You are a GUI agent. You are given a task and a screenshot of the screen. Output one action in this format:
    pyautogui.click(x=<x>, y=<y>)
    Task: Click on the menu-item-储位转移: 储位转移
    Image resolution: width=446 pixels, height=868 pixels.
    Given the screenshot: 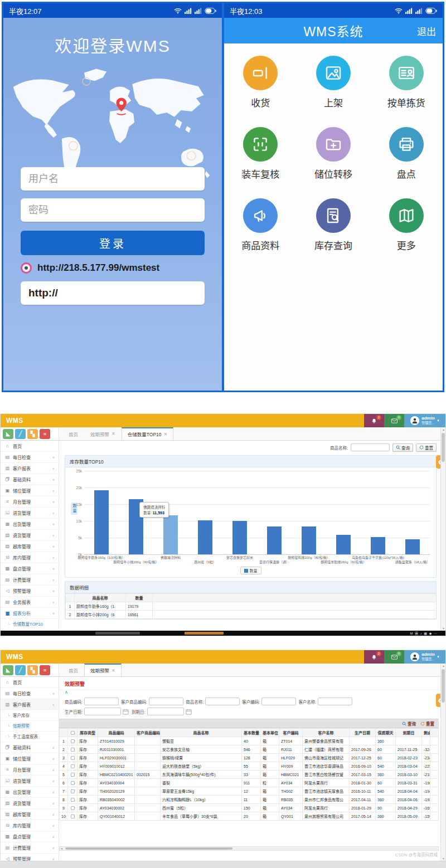 What is the action you would take?
    pyautogui.click(x=333, y=154)
    